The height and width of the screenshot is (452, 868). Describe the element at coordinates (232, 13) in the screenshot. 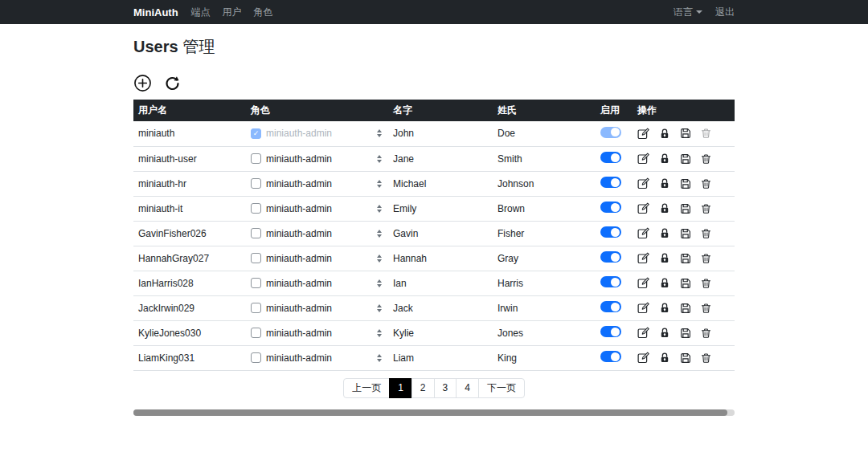

I see `nav-item-users: 用户` at that location.